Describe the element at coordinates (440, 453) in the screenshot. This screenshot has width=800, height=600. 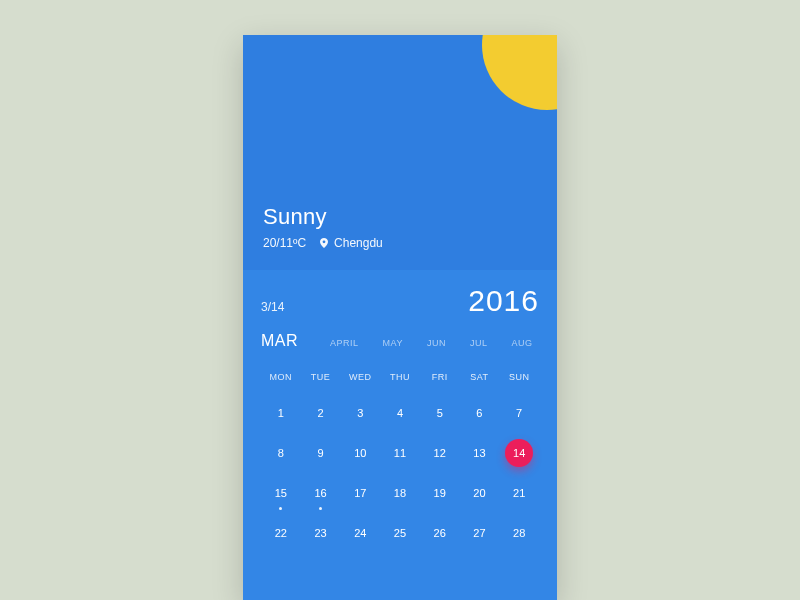
I see `calendar-day: 12` at that location.